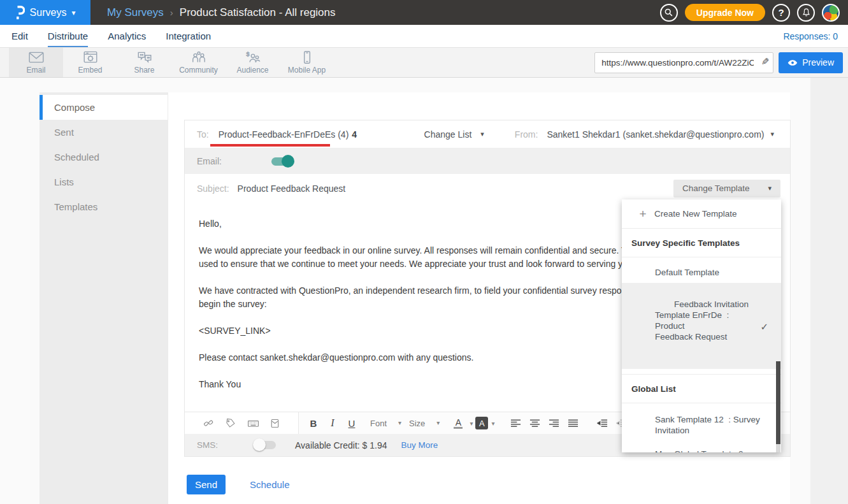 This screenshot has height=504, width=848. Describe the element at coordinates (701, 447) in the screenshot. I see `template-item-map-global: Map Global Template 2 : Survey Invitatio…` at that location.